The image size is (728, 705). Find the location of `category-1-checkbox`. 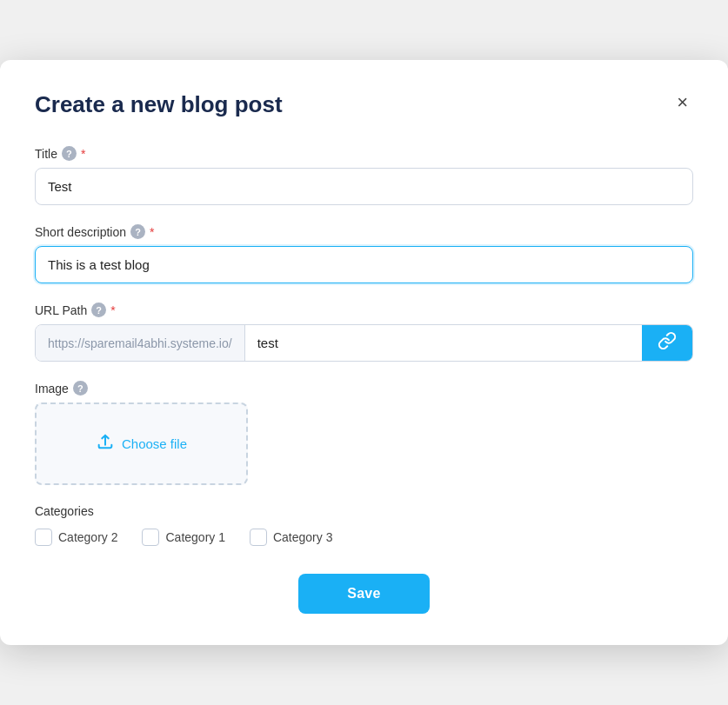

category-1-checkbox is located at coordinates (150, 537).